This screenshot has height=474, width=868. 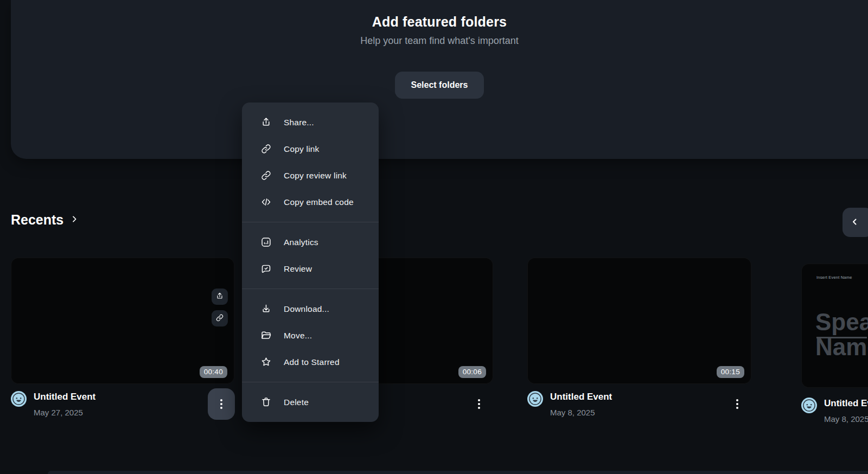 What do you see at coordinates (310, 123) in the screenshot?
I see `menu-item-share: Share...` at bounding box center [310, 123].